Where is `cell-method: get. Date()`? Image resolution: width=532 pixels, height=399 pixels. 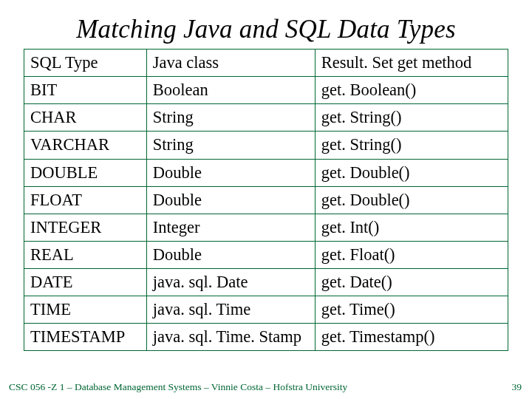
cell-method: get. Date() is located at coordinates (411, 282).